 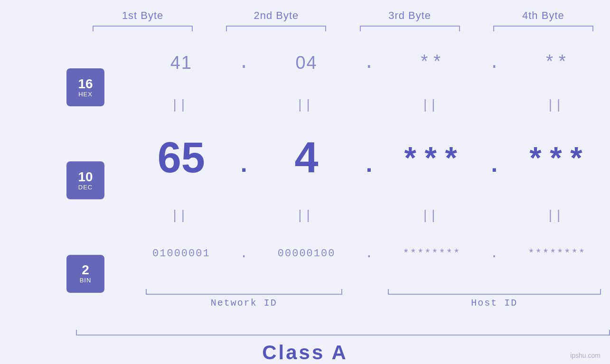 What do you see at coordinates (432, 161) in the screenshot?
I see `dec-byte3: ***` at bounding box center [432, 161].